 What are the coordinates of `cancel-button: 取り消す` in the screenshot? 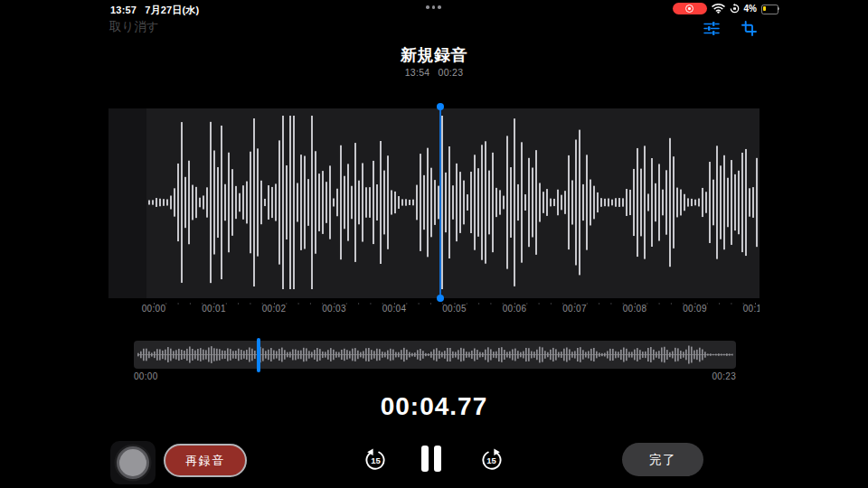 It's located at (134, 27).